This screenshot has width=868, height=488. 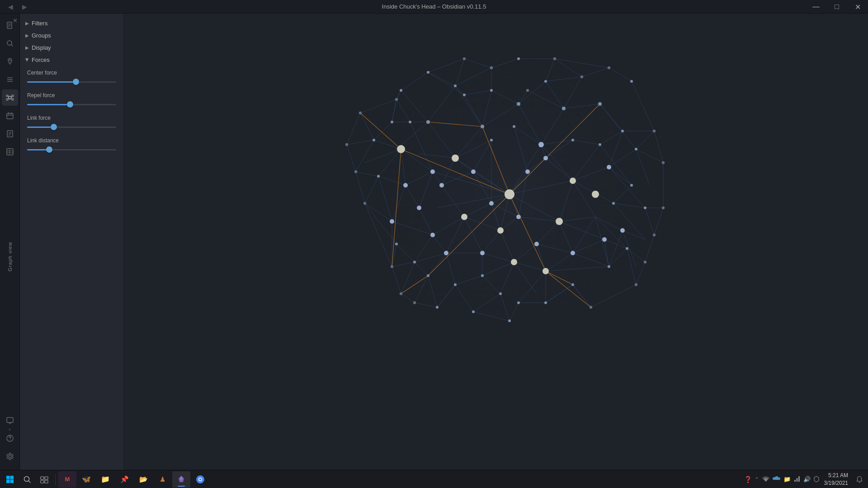 I want to click on taskbar-app-chess: ♟, so click(x=162, y=479).